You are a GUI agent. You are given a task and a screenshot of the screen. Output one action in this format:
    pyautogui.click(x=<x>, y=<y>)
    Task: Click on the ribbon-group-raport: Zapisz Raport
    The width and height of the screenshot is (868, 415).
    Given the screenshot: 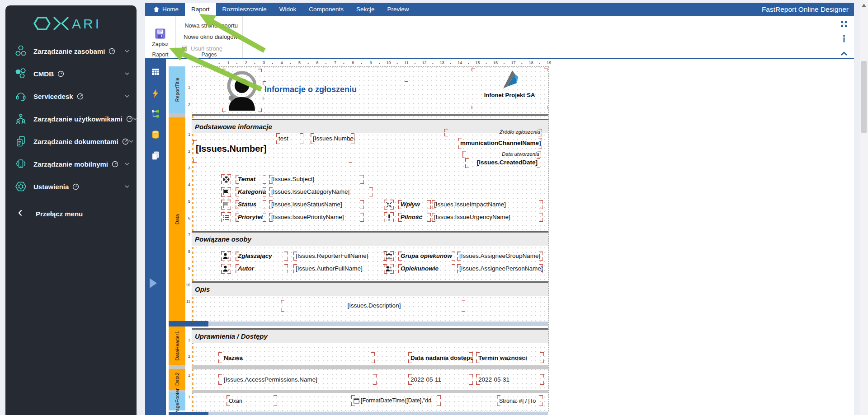 What is the action you would take?
    pyautogui.click(x=160, y=37)
    